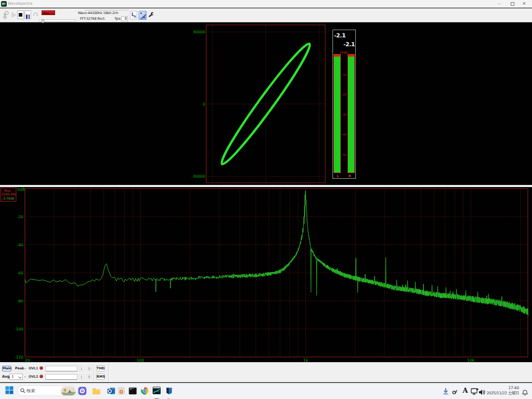 The image size is (532, 399). I want to click on search-placeholder: 検索, so click(31, 391).